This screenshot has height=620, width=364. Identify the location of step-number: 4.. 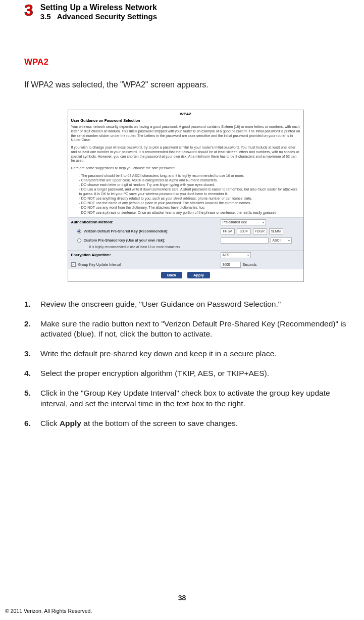
(29, 374).